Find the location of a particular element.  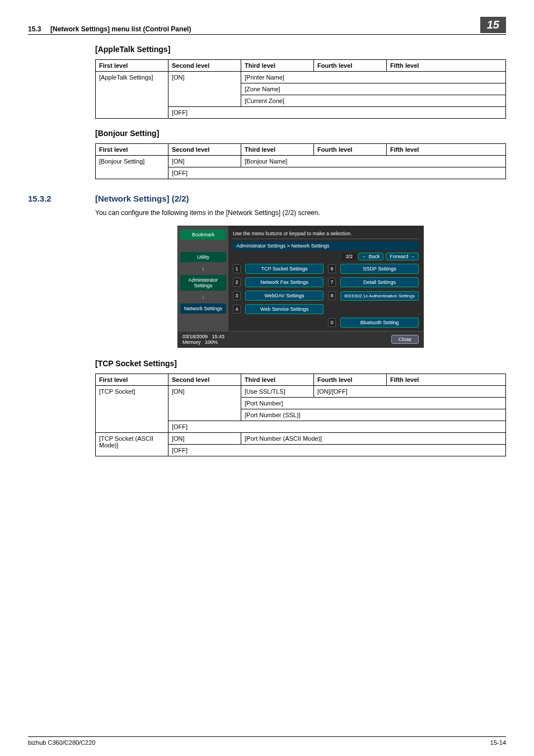

footer-model: bizhub C360/C280/C220 is located at coordinates (62, 743).